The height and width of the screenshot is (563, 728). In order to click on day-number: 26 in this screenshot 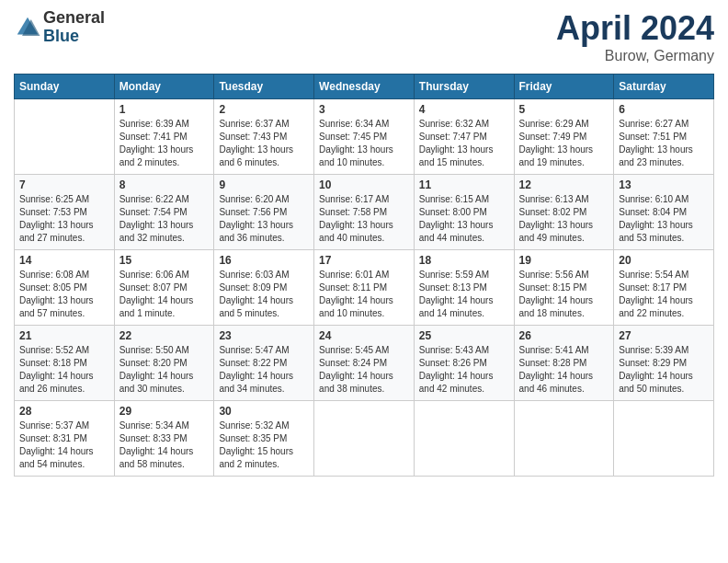, I will do `click(564, 336)`.